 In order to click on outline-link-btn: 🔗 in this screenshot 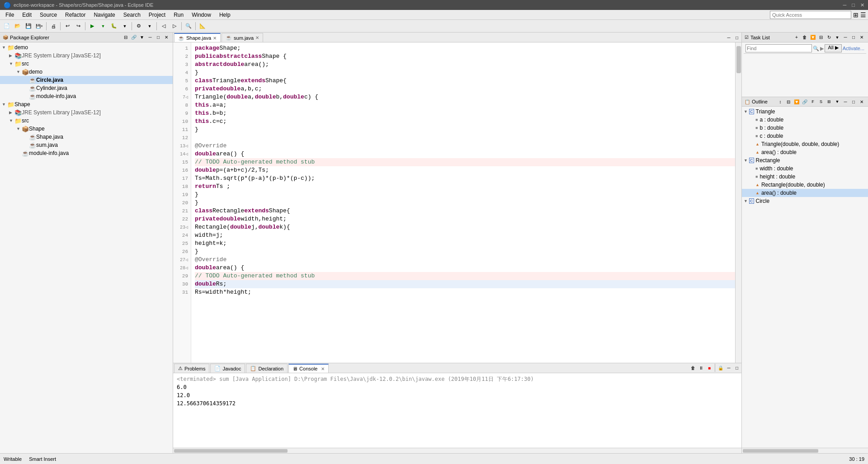, I will do `click(805, 102)`.